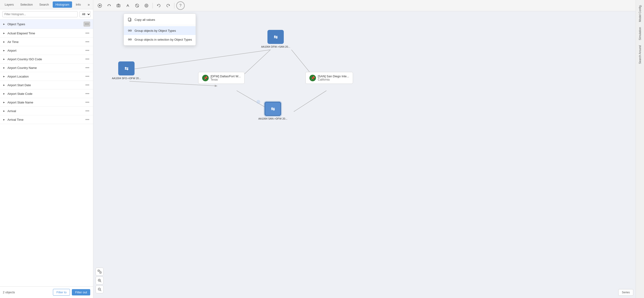 The width and height of the screenshot is (644, 298). I want to click on item-label-airport-state-code: Airport State Code, so click(46, 94).